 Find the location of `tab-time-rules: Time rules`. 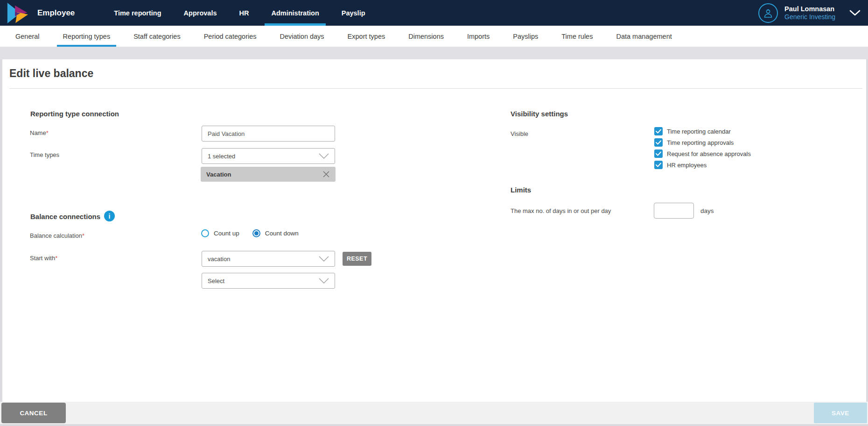

tab-time-rules: Time rules is located at coordinates (577, 36).